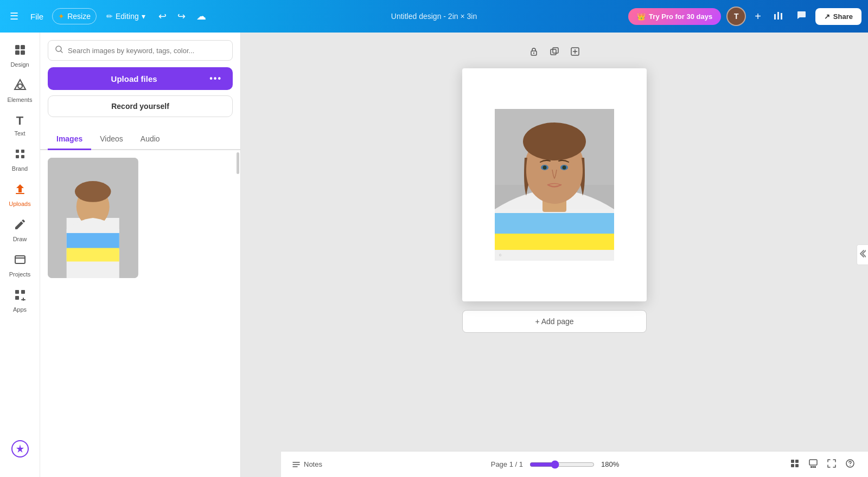 The width and height of the screenshot is (868, 477). Describe the element at coordinates (69, 140) in the screenshot. I see `tab-images: Images` at that location.